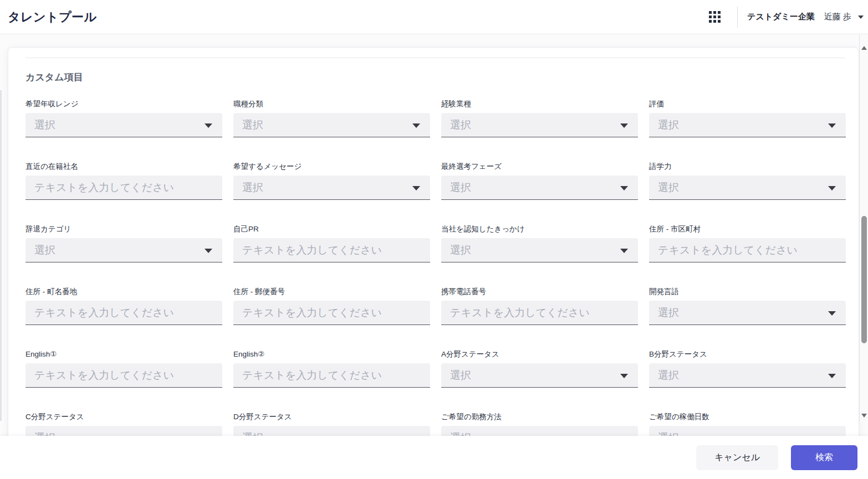  What do you see at coordinates (737, 457) in the screenshot?
I see `cancel-button: キャンセル` at bounding box center [737, 457].